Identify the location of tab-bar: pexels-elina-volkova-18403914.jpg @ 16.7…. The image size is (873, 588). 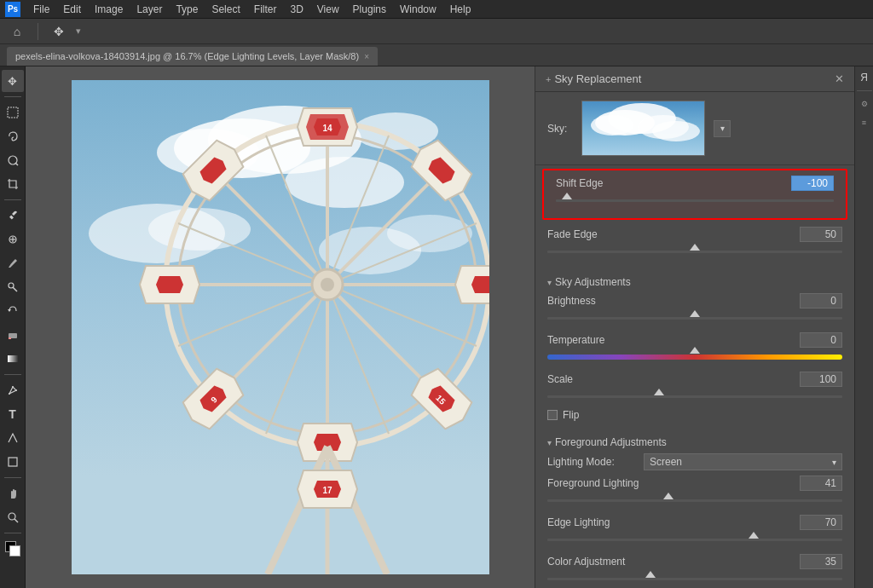
(436, 55).